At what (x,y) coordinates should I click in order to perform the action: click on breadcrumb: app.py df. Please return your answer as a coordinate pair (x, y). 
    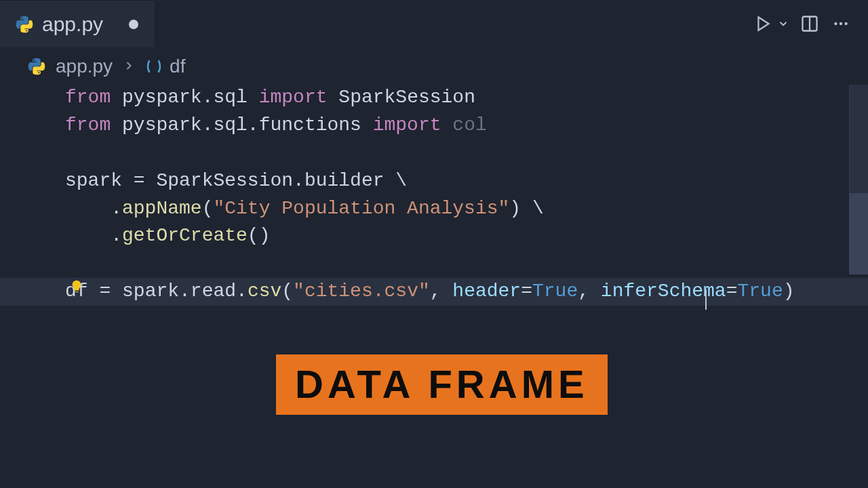
    Looking at the image, I should click on (434, 66).